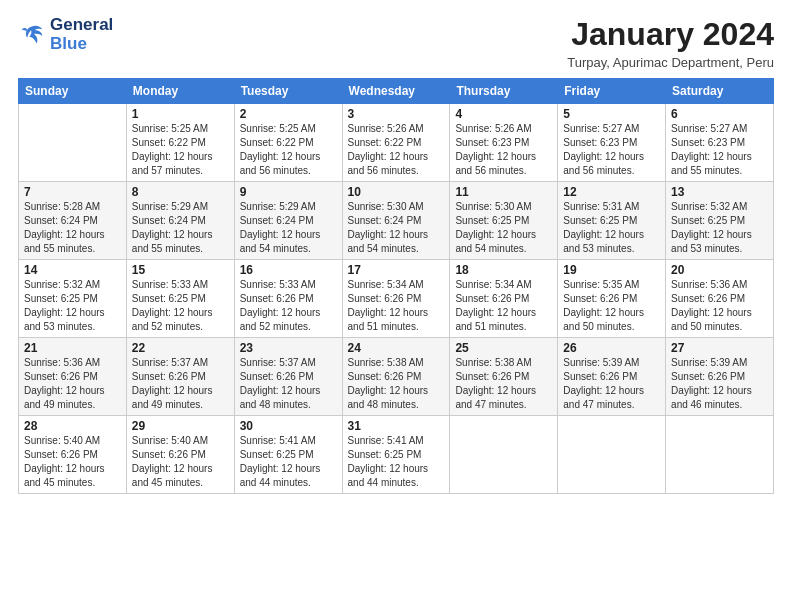  Describe the element at coordinates (504, 348) in the screenshot. I see `day-number: 25` at that location.